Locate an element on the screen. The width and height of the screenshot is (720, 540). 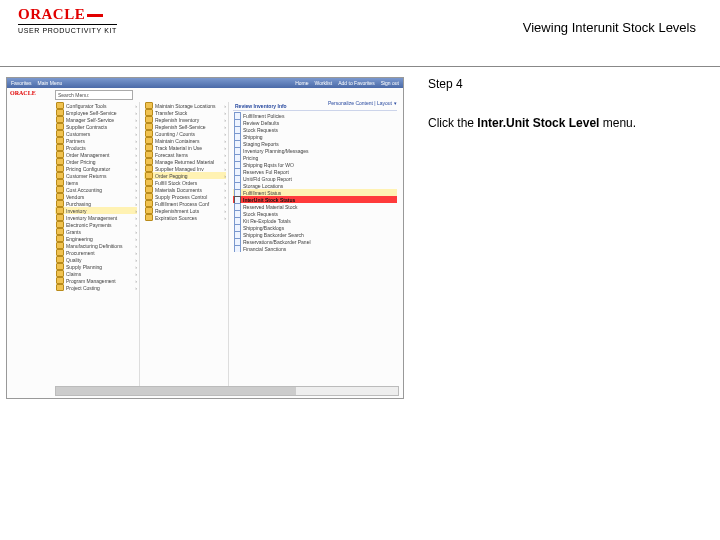
menu-item: Quality is located at coordinates (96, 260).